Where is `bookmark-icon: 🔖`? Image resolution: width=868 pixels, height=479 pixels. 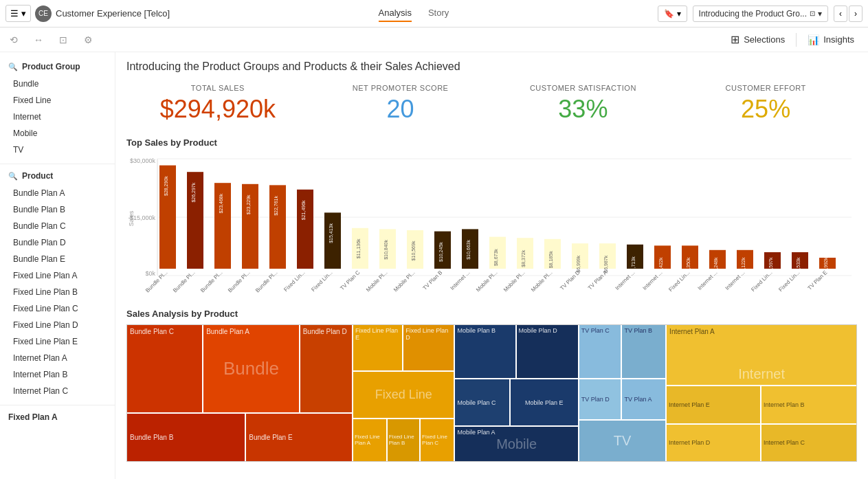
bookmark-icon: 🔖 is located at coordinates (669, 14).